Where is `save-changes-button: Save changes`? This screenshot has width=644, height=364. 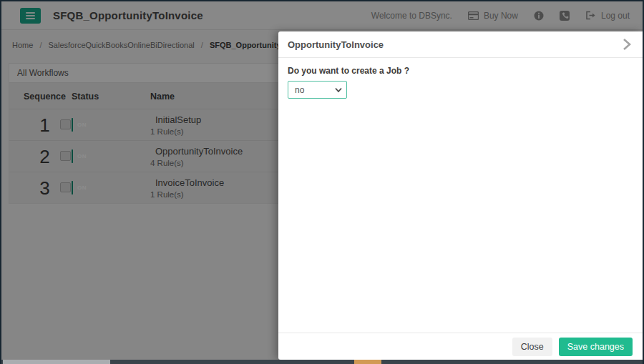
save-changes-button: Save changes is located at coordinates (595, 347).